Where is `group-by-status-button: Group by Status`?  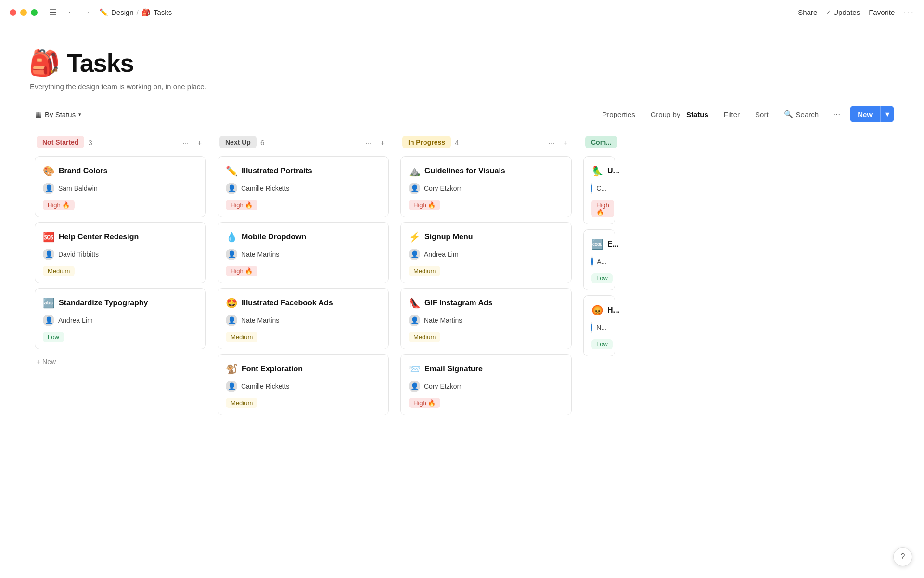 group-by-status-button: Group by Status is located at coordinates (680, 115).